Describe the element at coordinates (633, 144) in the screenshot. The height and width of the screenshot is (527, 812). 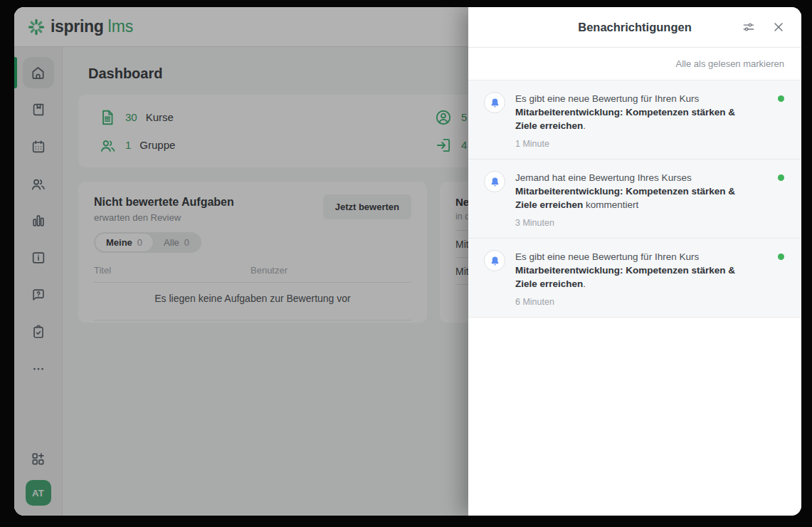
I see `notification-timestamp: 1 Minute` at that location.